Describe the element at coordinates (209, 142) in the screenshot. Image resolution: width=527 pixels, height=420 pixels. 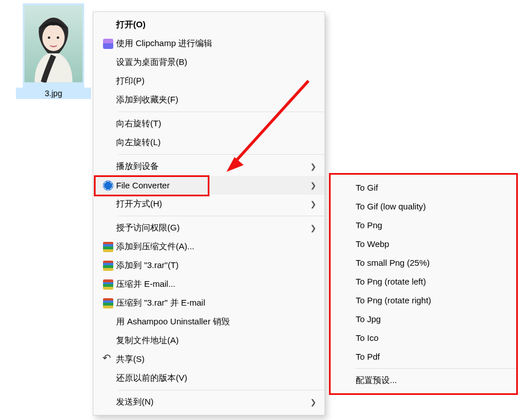
I see `menu-rotate-left: 向左旋转(L)` at that location.